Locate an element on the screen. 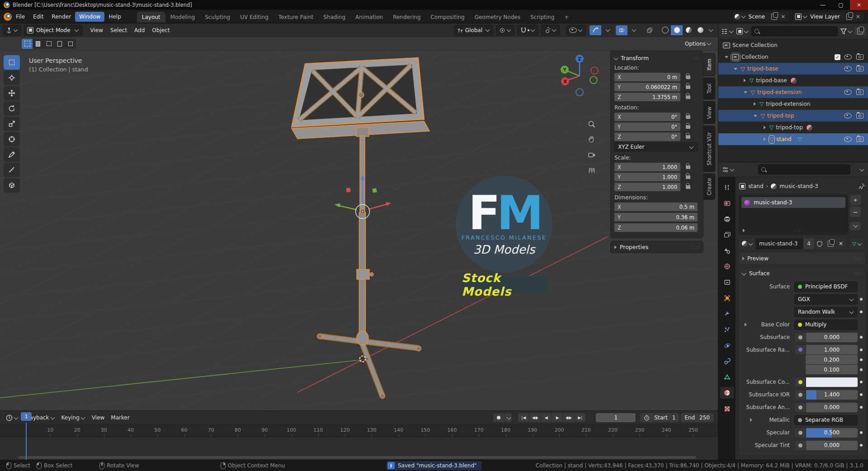 This screenshot has width=868, height=471. material-specials-dropdown: ▽ is located at coordinates (857, 244).